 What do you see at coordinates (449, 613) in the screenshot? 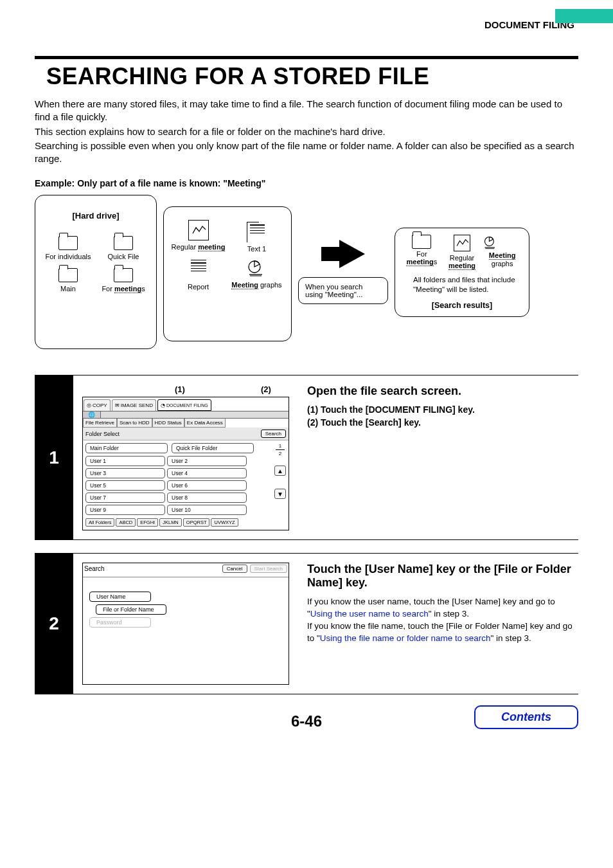
I see `step2-text-b: " in step 3.` at bounding box center [449, 613].